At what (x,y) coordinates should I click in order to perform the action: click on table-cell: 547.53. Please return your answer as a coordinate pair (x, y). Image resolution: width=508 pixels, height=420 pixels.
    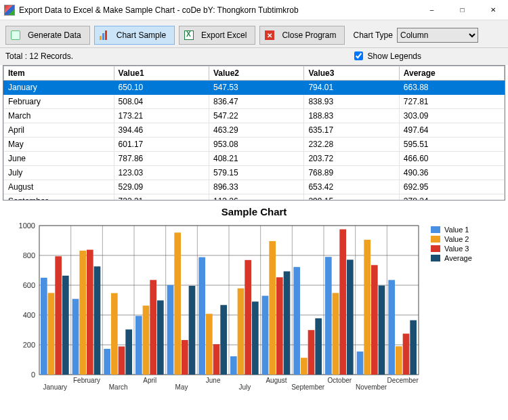
    Looking at the image, I should click on (256, 88).